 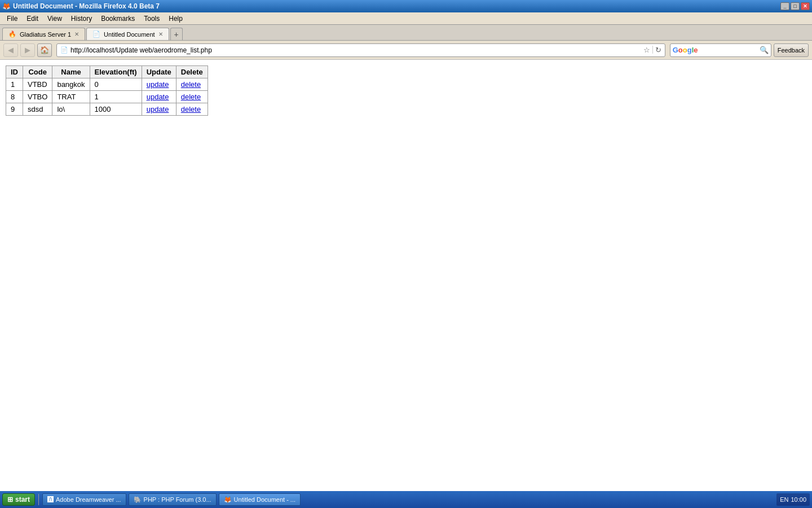 I want to click on firefox-icon: 🦊, so click(x=7, y=6).